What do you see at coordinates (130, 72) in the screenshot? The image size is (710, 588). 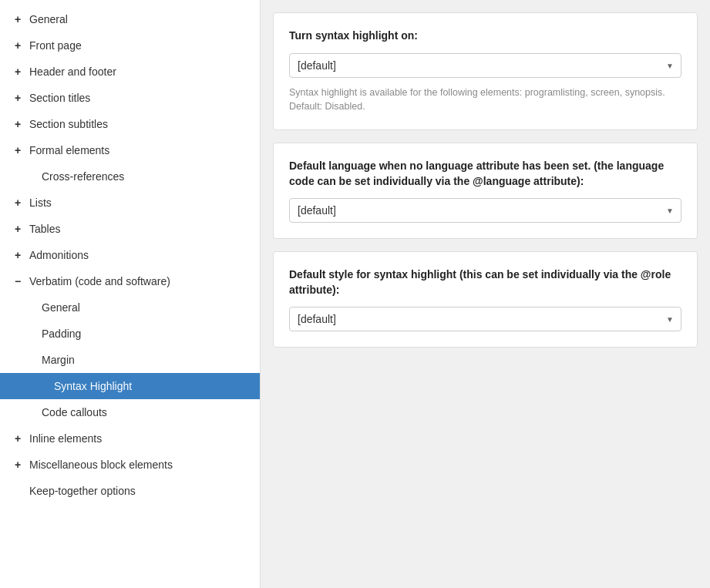 I see `sidebar-item-header-footer: +Header and footer` at bounding box center [130, 72].